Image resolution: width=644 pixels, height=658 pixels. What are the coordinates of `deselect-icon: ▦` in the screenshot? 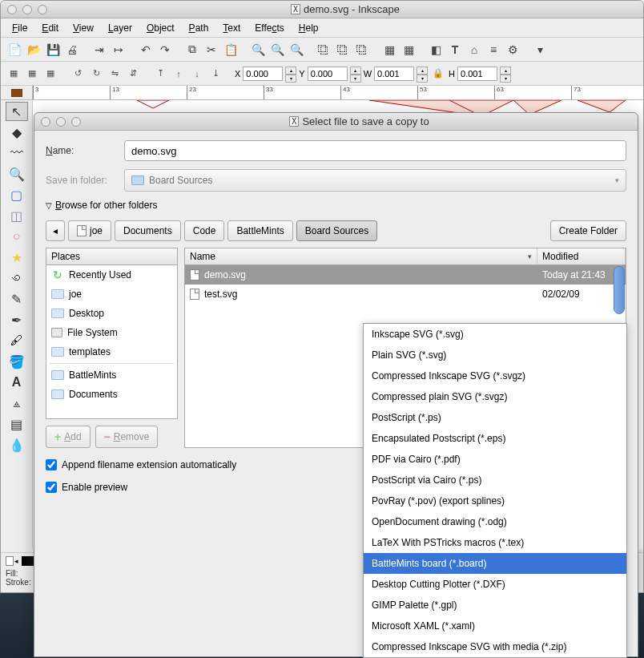 It's located at (50, 74).